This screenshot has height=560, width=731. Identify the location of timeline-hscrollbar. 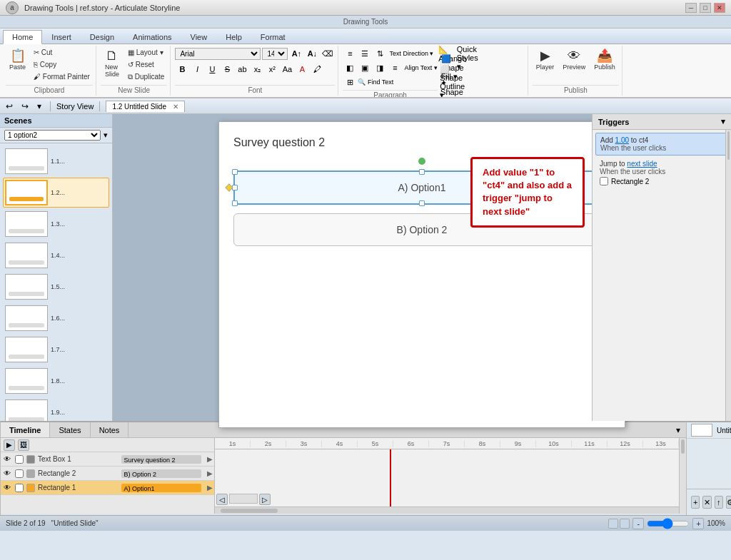
(447, 510).